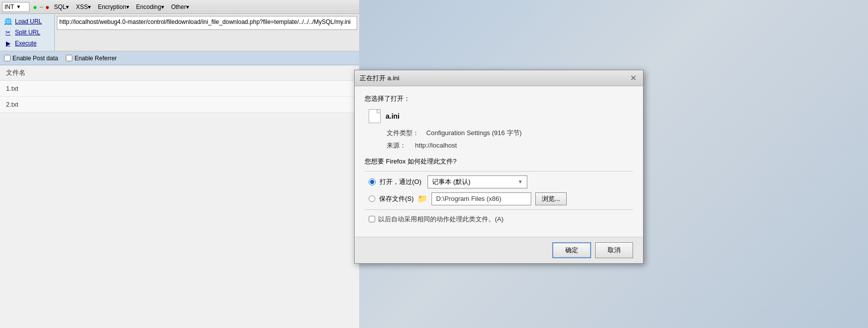 The image size is (868, 328). I want to click on open-radio-label: 打开，通过(O), so click(401, 182).